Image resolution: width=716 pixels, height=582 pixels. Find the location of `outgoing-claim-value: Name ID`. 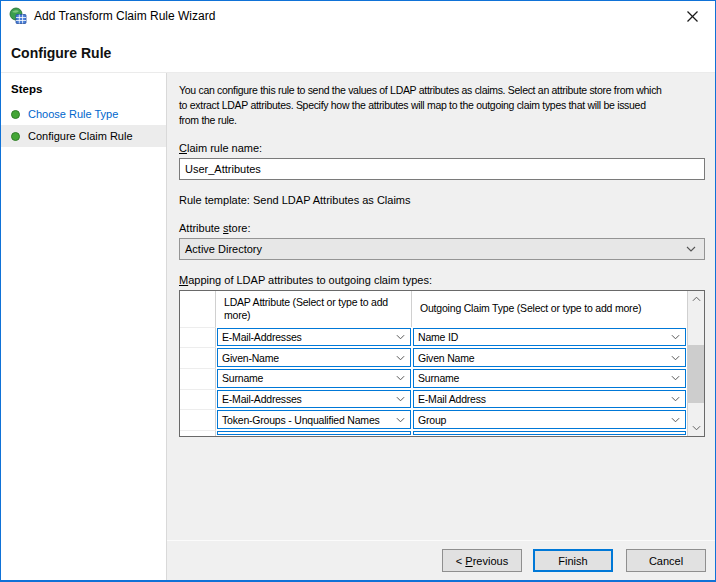

outgoing-claim-value: Name ID is located at coordinates (438, 337).